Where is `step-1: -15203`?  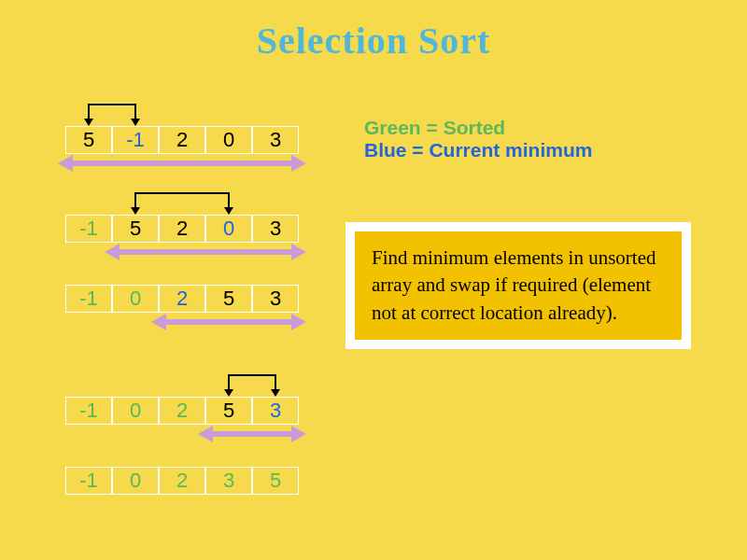
step-1: -15203 is located at coordinates (182, 221).